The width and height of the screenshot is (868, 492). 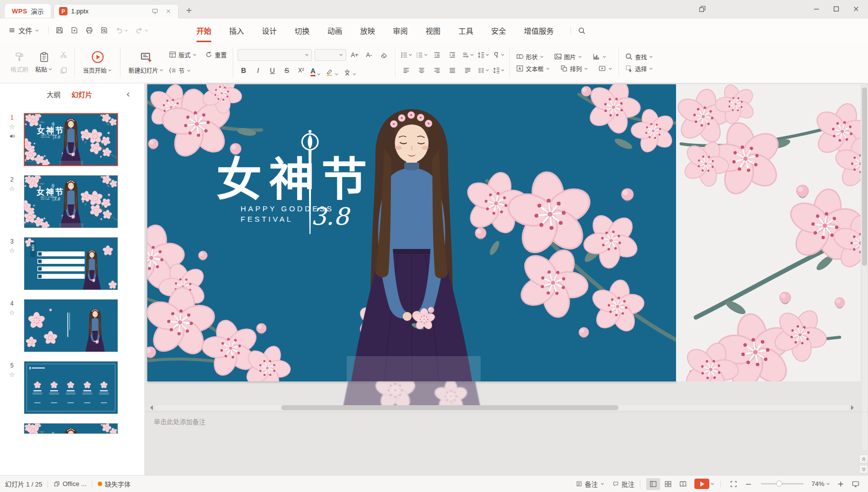 What do you see at coordinates (768, 233) in the screenshot?
I see `overflow-artwork-right` at bounding box center [768, 233].